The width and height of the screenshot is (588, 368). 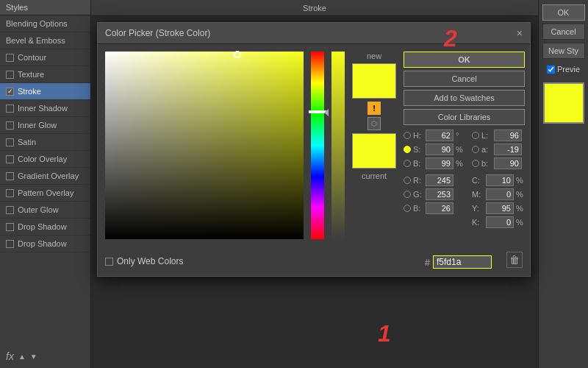 What do you see at coordinates (318, 146) in the screenshot?
I see `hue-slider-container` at bounding box center [318, 146].